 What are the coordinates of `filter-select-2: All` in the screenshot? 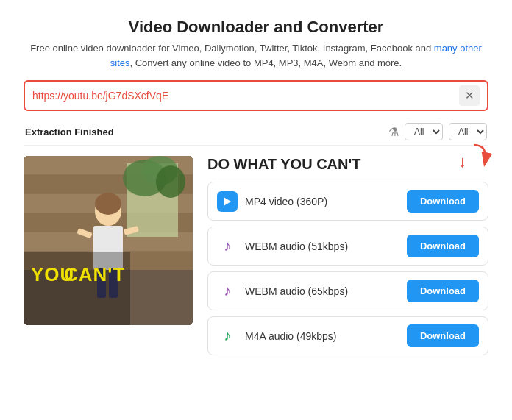 It's located at (468, 132).